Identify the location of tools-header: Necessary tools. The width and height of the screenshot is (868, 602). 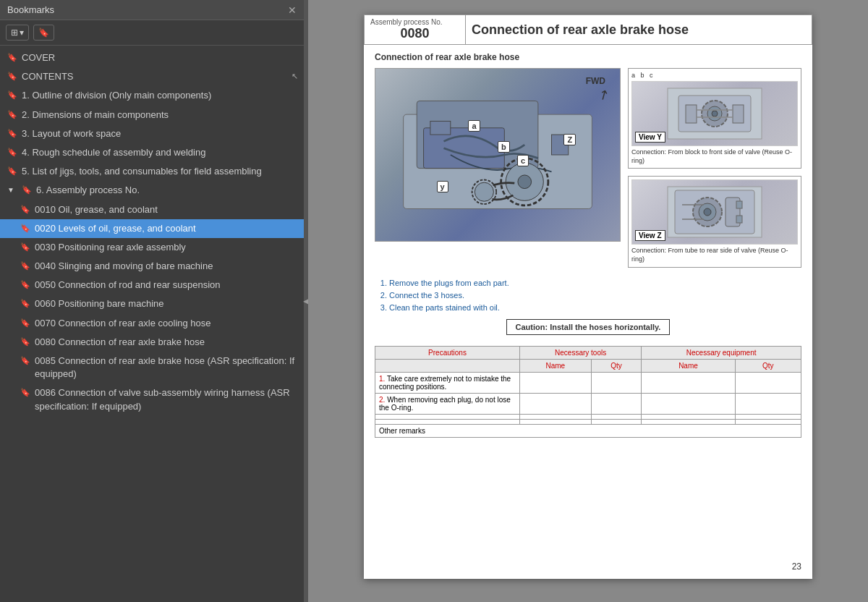
(581, 352).